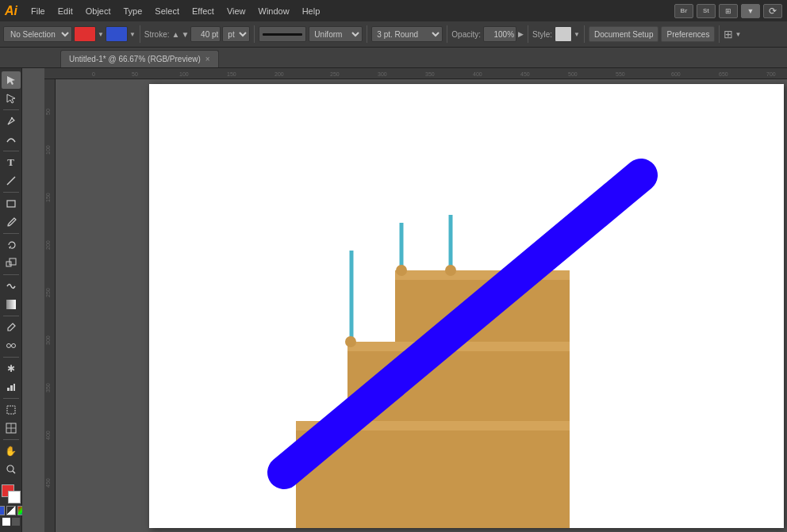 This screenshot has height=532, width=787. Describe the element at coordinates (11, 245) in the screenshot. I see `rotate-tool` at that location.